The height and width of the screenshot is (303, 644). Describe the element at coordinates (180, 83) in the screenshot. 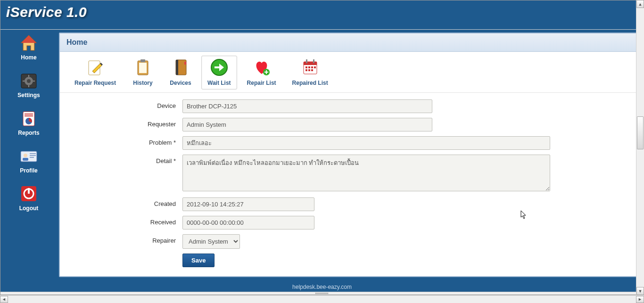

I see `tool-label: Devices` at that location.